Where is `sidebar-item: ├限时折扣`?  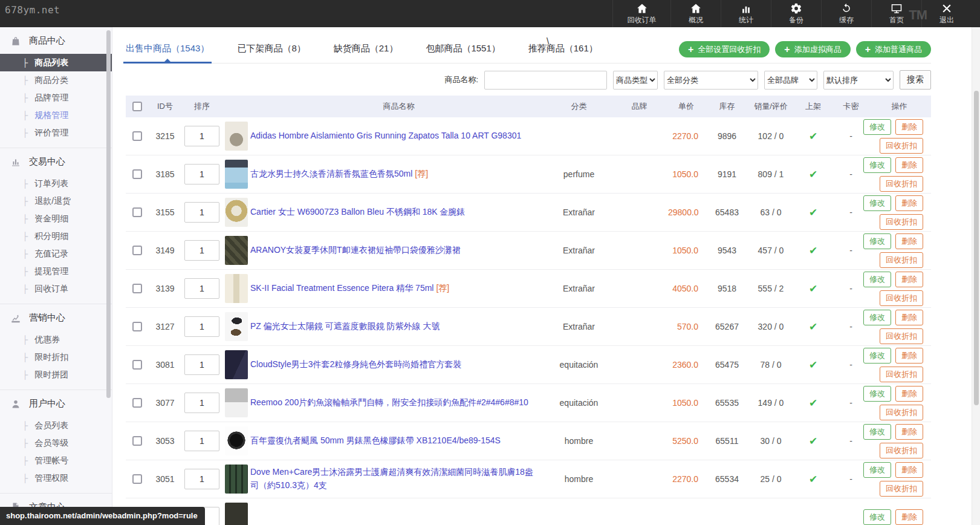
sidebar-item: ├限时折扣 is located at coordinates (56, 357).